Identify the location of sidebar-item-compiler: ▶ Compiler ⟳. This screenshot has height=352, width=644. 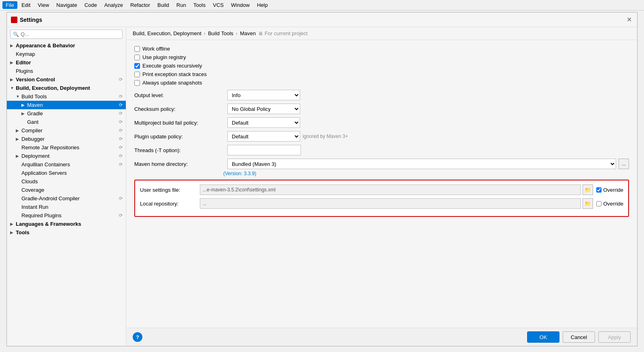
(66, 130).